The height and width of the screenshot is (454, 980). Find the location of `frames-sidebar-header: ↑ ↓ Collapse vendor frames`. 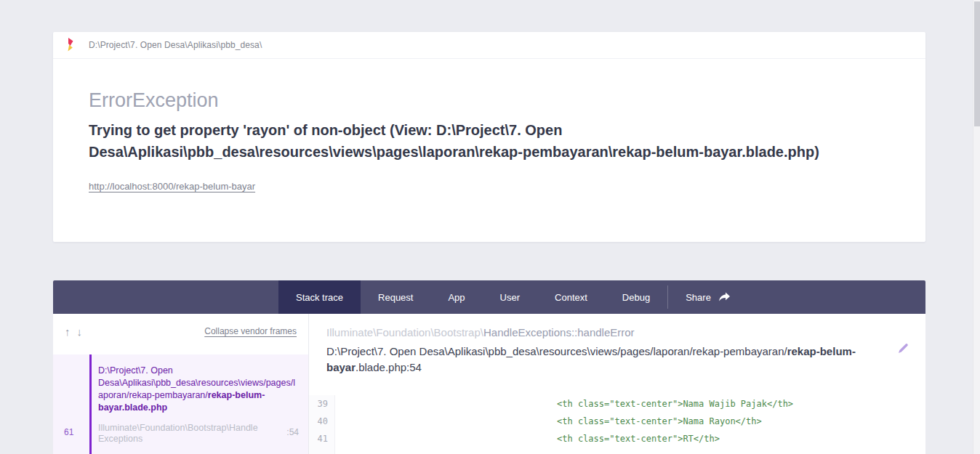

frames-sidebar-header: ↑ ↓ Collapse vendor frames is located at coordinates (180, 331).